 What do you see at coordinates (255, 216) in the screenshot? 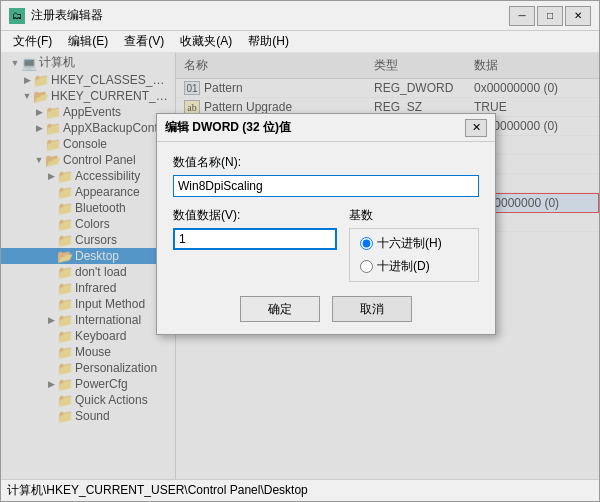
I see `value-data-label: 数值数据(V):` at bounding box center [255, 216].